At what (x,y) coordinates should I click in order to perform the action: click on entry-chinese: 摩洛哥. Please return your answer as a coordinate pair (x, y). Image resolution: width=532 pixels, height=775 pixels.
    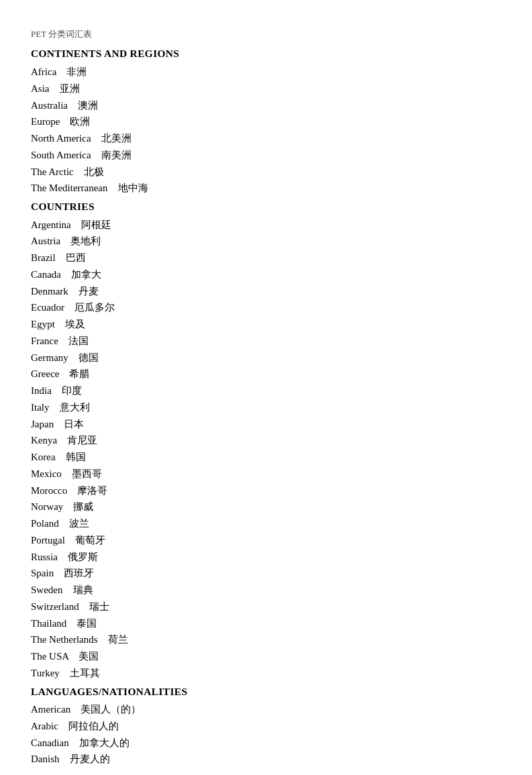
    Looking at the image, I should click on (93, 490).